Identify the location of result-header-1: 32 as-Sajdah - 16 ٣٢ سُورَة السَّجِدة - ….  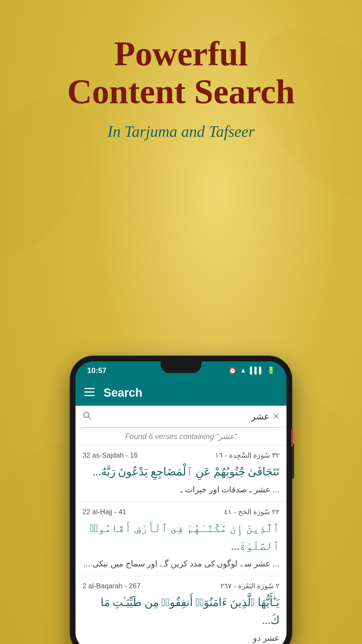
(181, 455).